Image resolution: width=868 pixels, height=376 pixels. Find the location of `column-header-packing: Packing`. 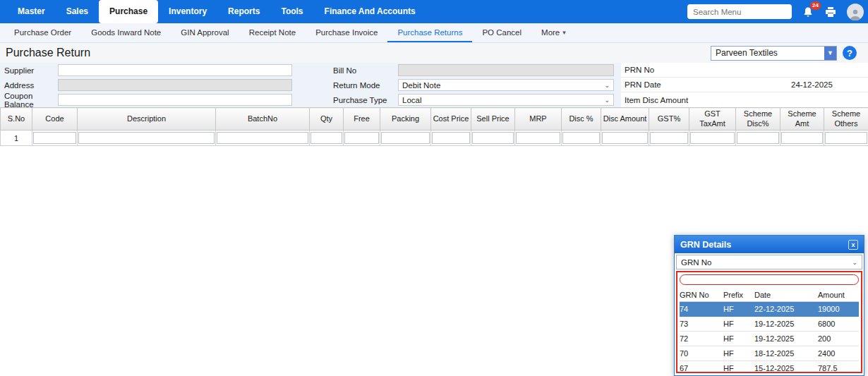

column-header-packing: Packing is located at coordinates (406, 119).